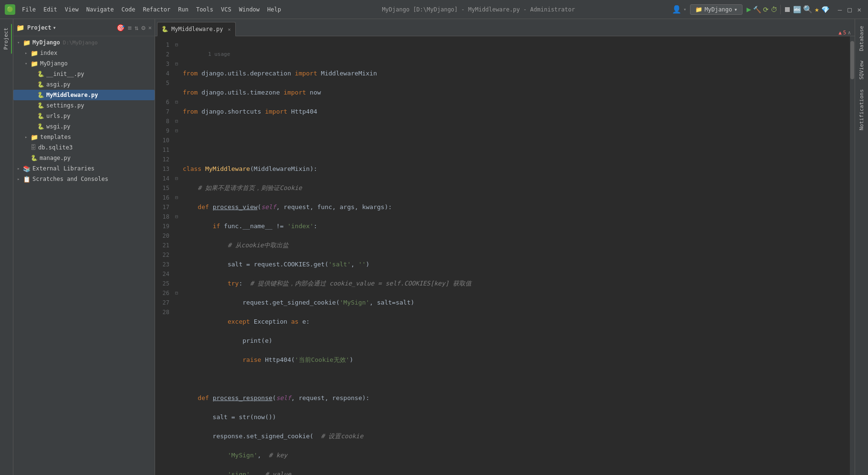  What do you see at coordinates (766, 10) in the screenshot?
I see `debug-button: ⟳` at bounding box center [766, 10].